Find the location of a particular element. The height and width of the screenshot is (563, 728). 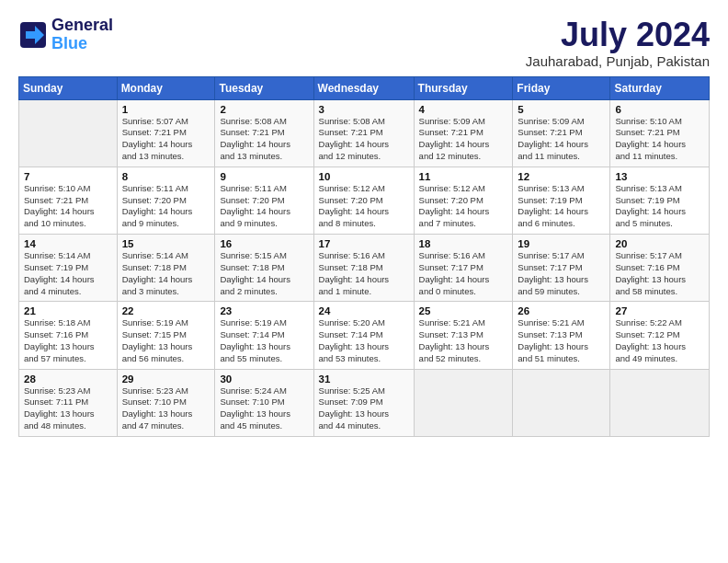

calendar-cell: 29Sunrise: 5:23 AMSunset: 7:10 PMDayligh… is located at coordinates (165, 403).